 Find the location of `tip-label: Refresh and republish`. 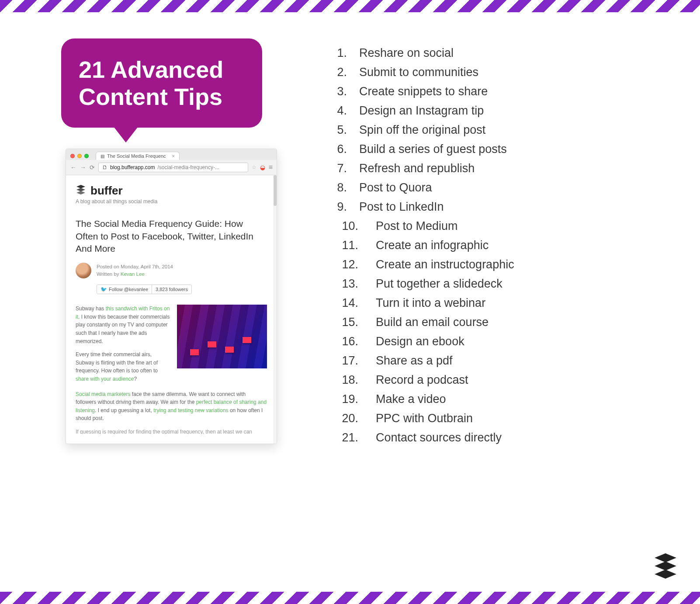

tip-label: Refresh and republish is located at coordinates (417, 169).